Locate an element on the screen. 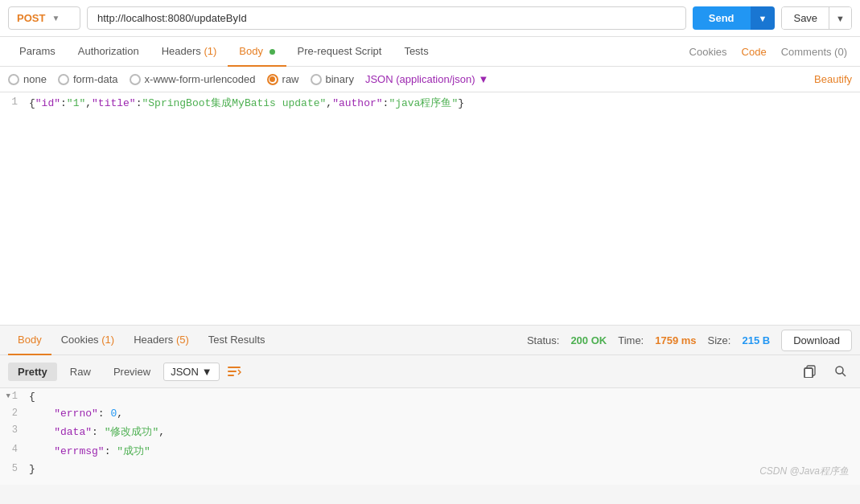 This screenshot has width=860, height=504. json-type-select: JSON (application/json) ▼ is located at coordinates (426, 79).